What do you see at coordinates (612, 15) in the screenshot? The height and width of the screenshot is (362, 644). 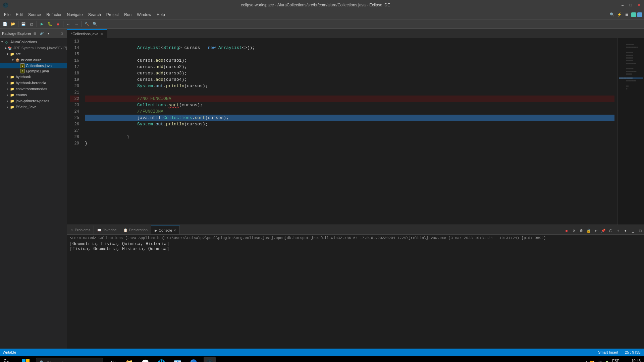 I see `search-toolbar-icon: 🔍` at bounding box center [612, 15].